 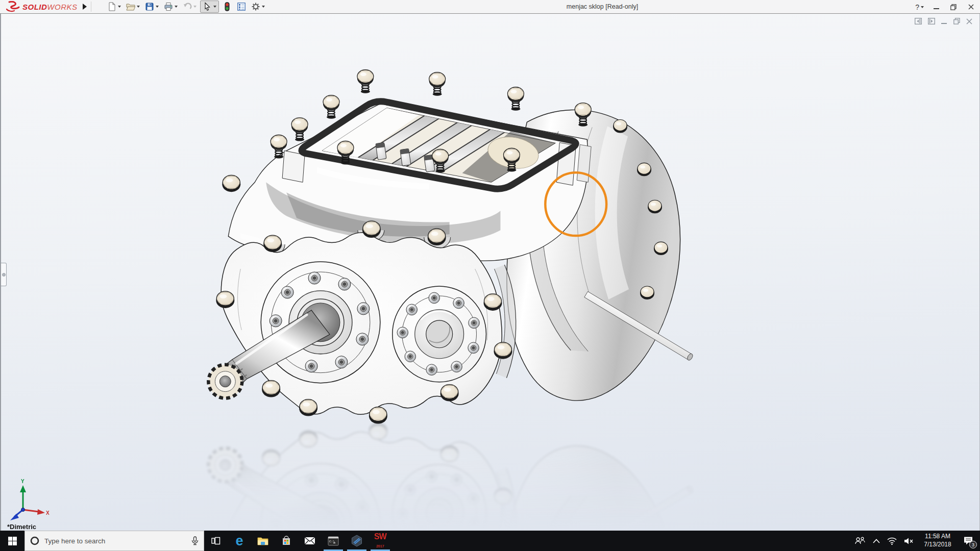 I want to click on print-button, so click(x=170, y=7).